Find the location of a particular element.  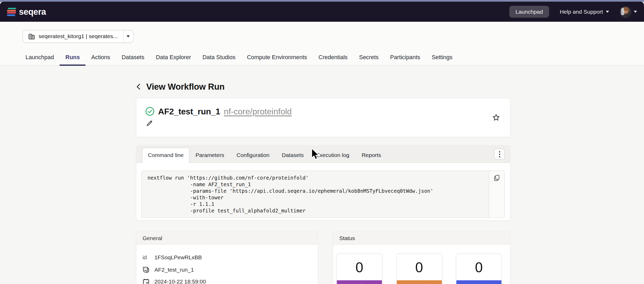

mouse-cursor is located at coordinates (316, 155).